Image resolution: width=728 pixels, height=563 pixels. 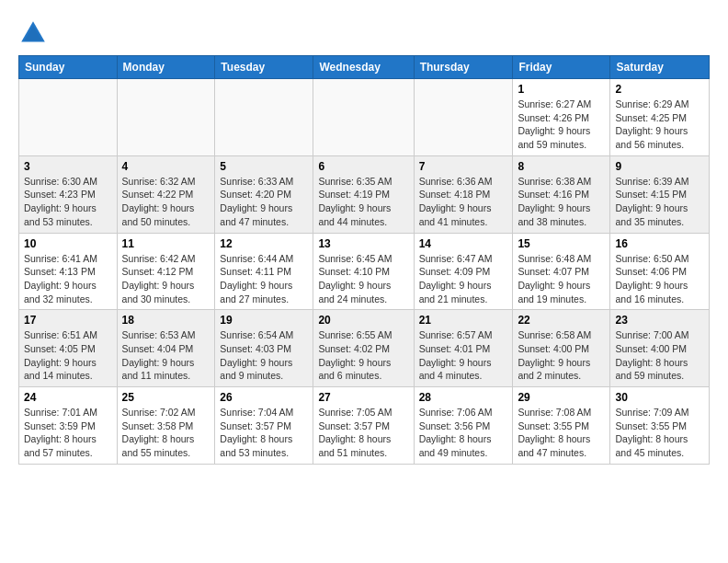 What do you see at coordinates (562, 118) in the screenshot?
I see `calendar-cell: 1Sunrise: 6:27 AMSunset: 4:26 PMDaylight…` at bounding box center [562, 118].